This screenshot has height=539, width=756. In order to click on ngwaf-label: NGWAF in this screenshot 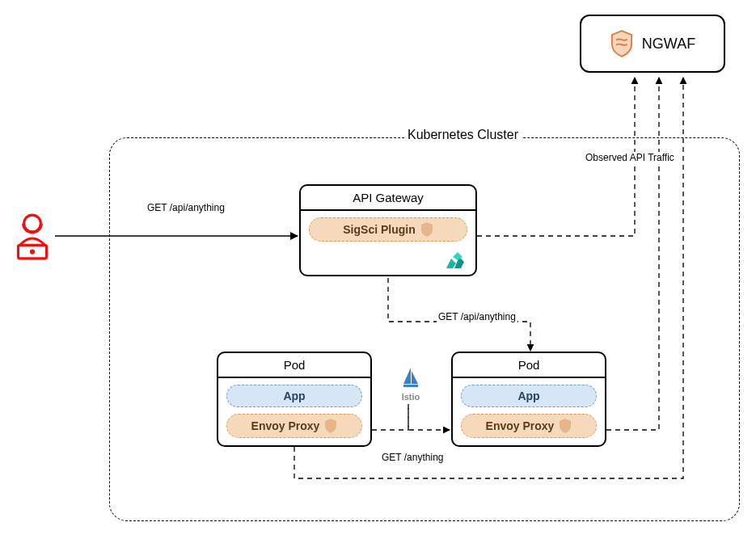, I will do `click(669, 44)`.